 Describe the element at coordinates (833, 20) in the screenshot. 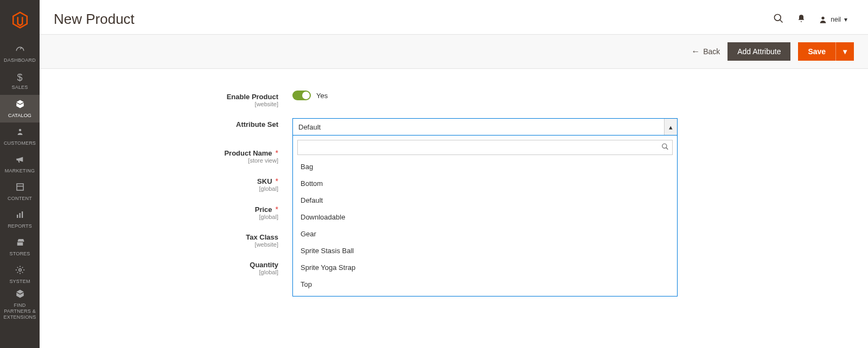

I see `user-menu: neil ▾` at that location.